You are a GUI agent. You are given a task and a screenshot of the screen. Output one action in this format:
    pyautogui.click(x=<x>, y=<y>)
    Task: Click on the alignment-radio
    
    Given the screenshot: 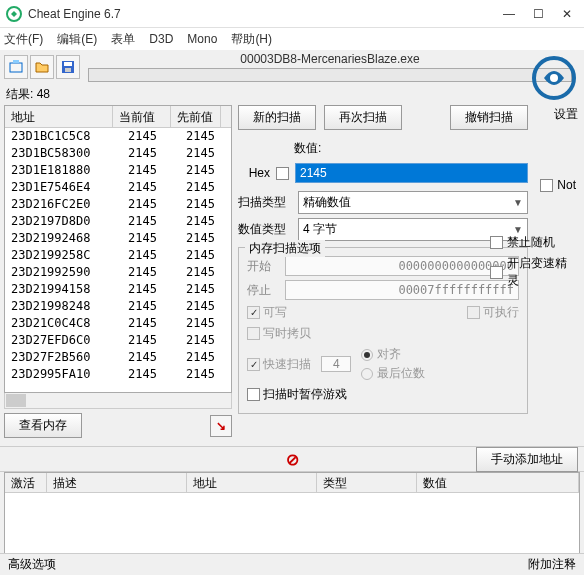 What is the action you would take?
    pyautogui.click(x=367, y=355)
    